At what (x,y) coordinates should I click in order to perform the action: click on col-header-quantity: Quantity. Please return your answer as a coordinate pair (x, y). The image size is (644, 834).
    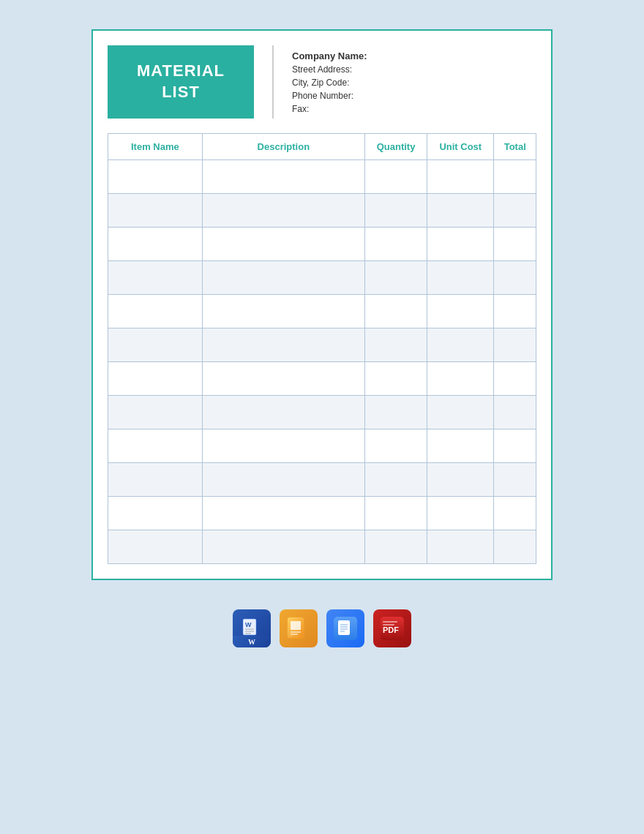
    Looking at the image, I should click on (395, 147).